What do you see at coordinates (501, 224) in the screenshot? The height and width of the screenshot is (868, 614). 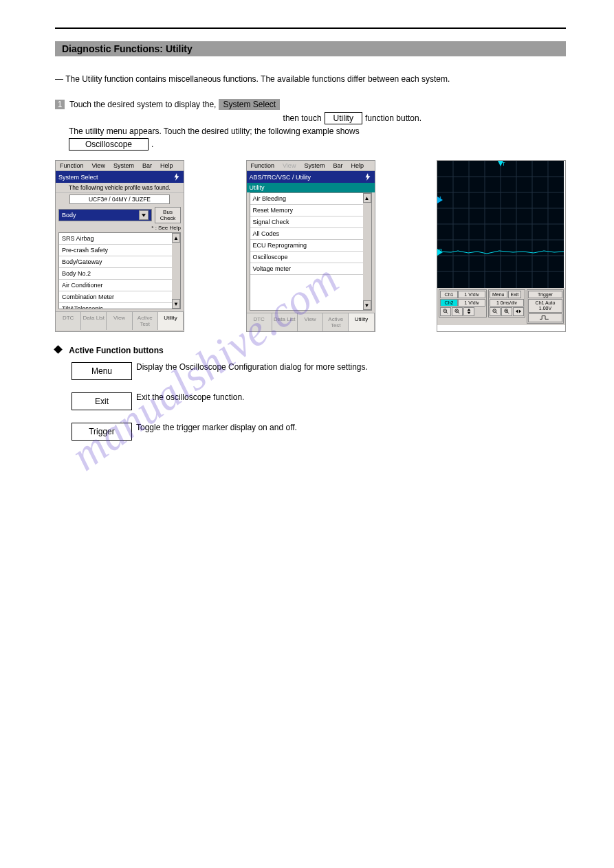 I see `scope-grid: T 1 2` at bounding box center [501, 224].